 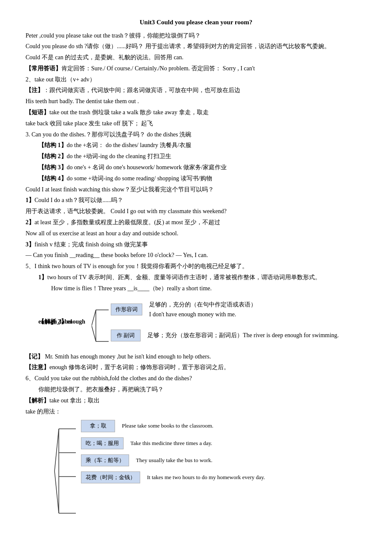 What do you see at coordinates (53, 178) in the screenshot?
I see `bracket-13: 【结构 4】` at bounding box center [53, 178].